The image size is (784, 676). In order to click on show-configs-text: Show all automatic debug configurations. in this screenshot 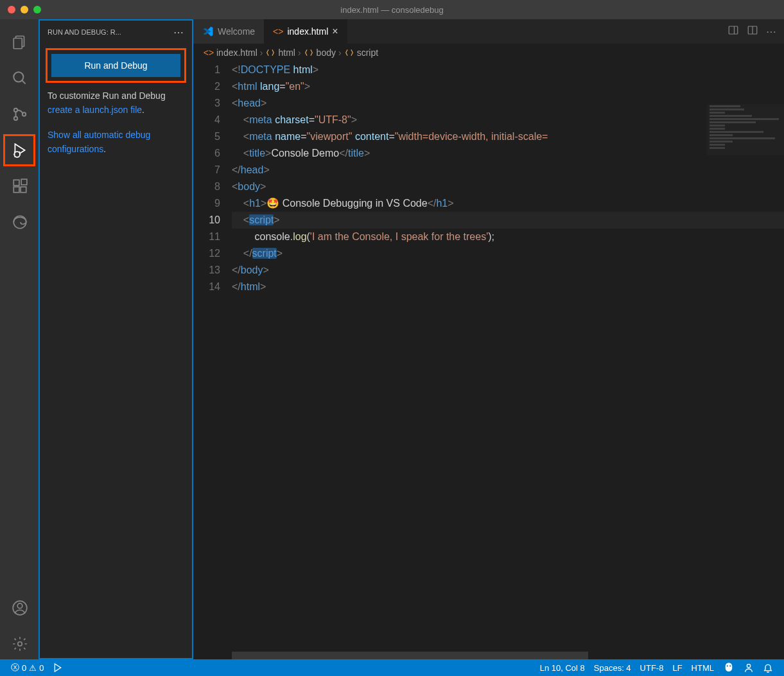, I will do `click(116, 143)`.